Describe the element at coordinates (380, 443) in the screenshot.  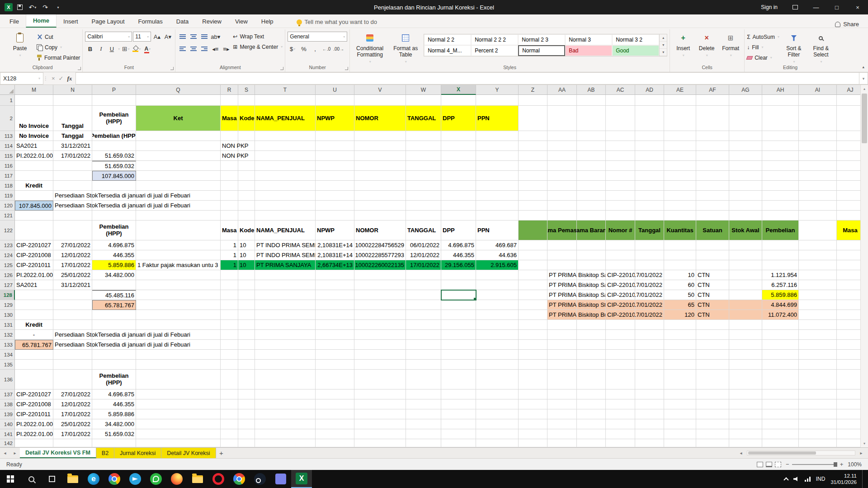
I see `cell-V142` at that location.